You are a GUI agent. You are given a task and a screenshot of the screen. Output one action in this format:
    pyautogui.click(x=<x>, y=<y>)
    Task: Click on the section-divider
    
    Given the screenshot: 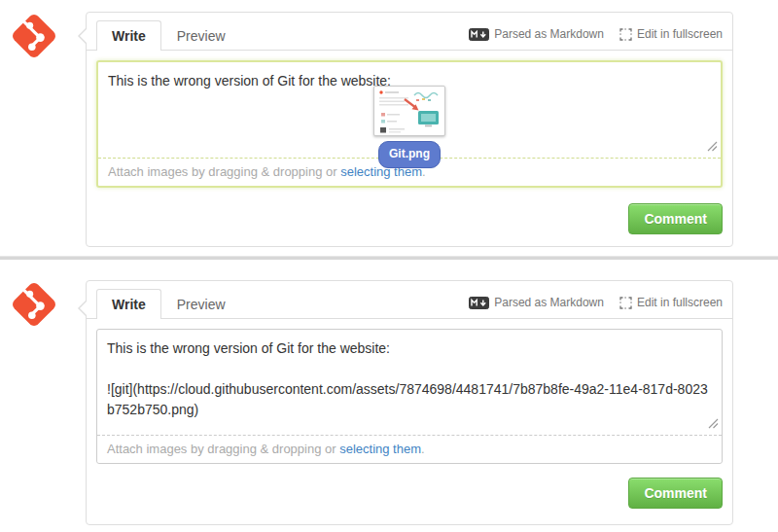 What is the action you would take?
    pyautogui.click(x=389, y=258)
    